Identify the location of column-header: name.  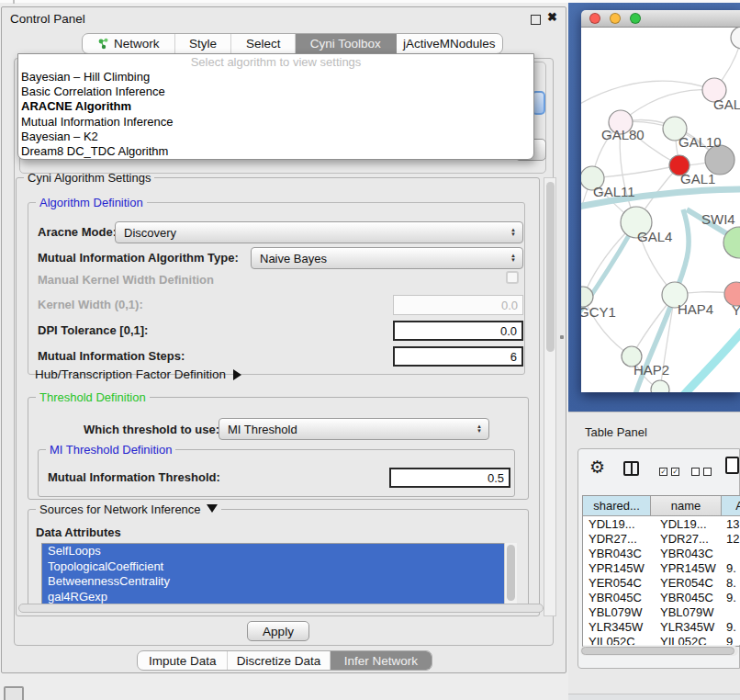
(687, 506).